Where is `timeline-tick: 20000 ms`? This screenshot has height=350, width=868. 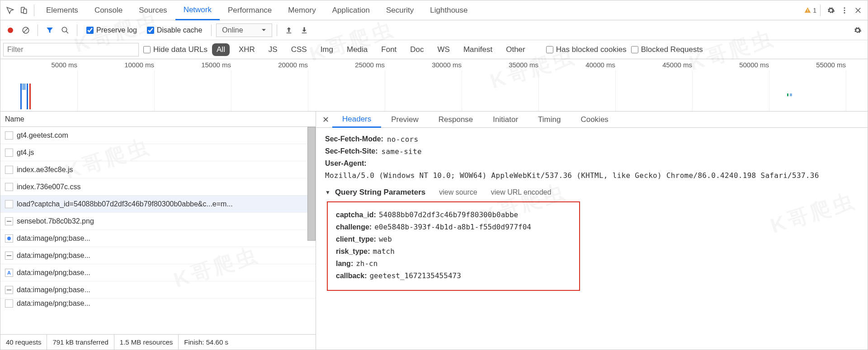
timeline-tick: 20000 ms is located at coordinates (293, 65).